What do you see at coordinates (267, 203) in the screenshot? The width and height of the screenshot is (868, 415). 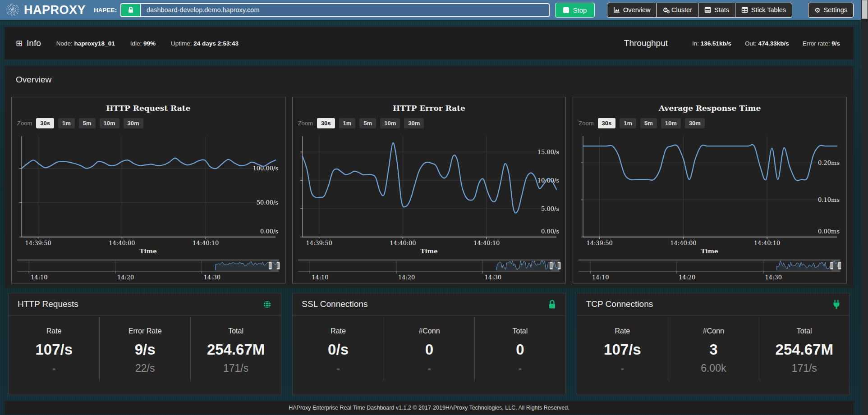 I see `svg-text: 50.00/s` at bounding box center [267, 203].